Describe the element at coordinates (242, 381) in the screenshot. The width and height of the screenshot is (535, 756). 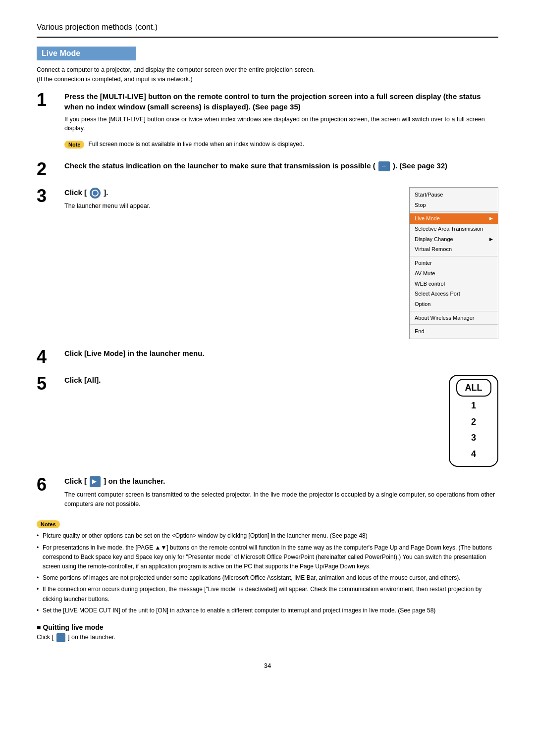
I see `step-5-content: Click [All].` at that location.